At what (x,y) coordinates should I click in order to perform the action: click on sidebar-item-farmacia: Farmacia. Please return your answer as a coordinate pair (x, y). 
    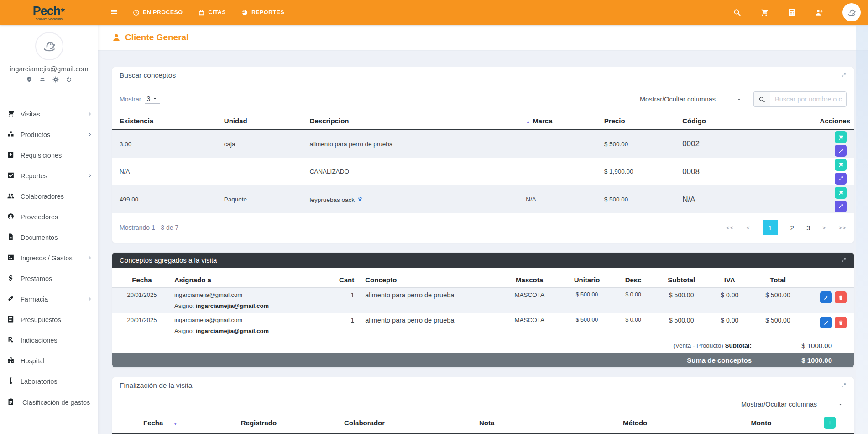
    Looking at the image, I should click on (49, 299).